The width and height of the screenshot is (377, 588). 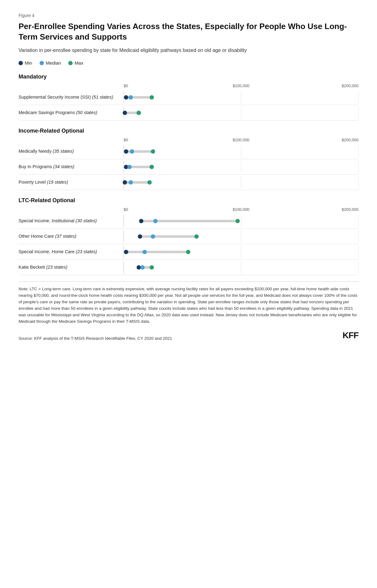 What do you see at coordinates (188, 140) in the screenshot?
I see `axis-row-1: $0$100,000$200,000` at bounding box center [188, 140].